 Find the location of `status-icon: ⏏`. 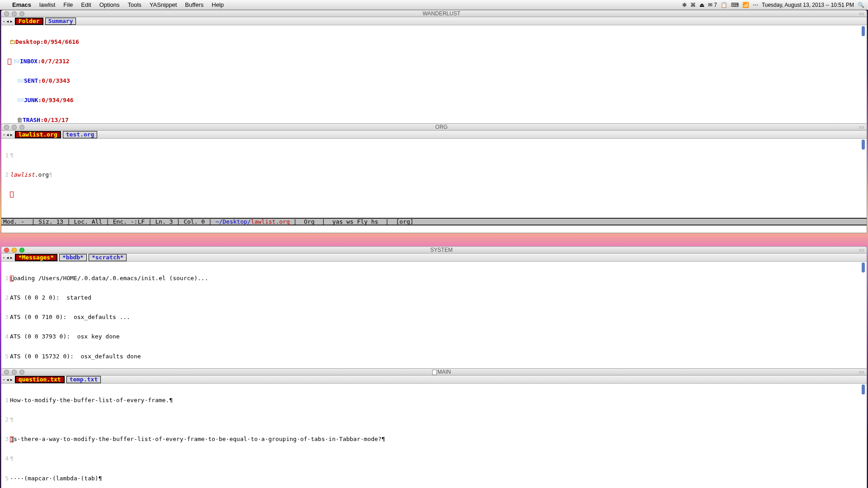

status-icon: ⏏ is located at coordinates (702, 5).